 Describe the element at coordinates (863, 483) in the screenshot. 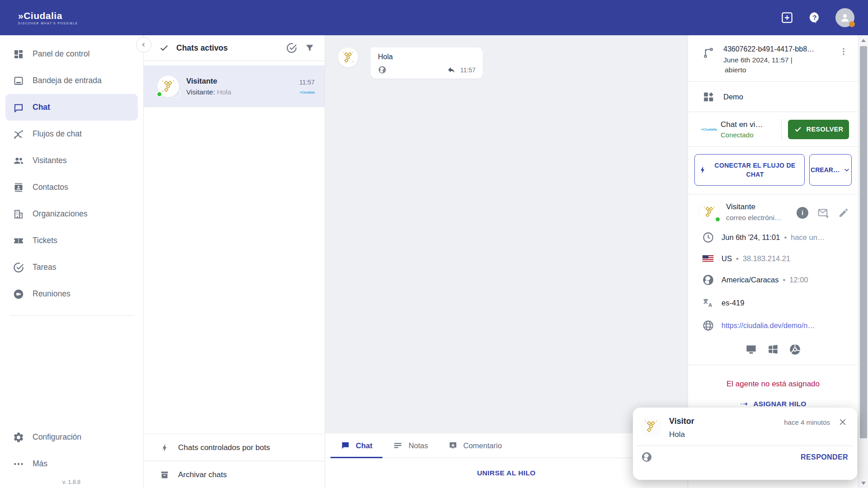

I see `scroll-down-arrow` at that location.